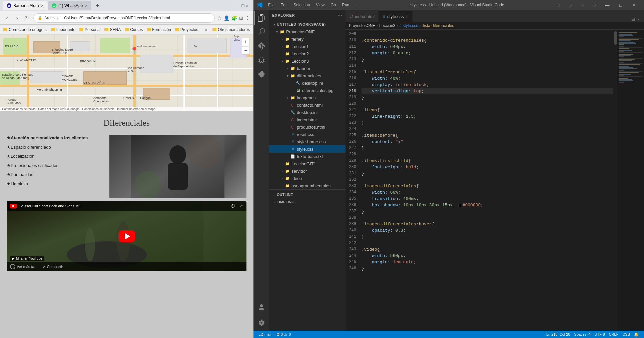  What do you see at coordinates (307, 120) in the screenshot?
I see `tree-item-index-html: › ⬡ index.html` at bounding box center [307, 120].